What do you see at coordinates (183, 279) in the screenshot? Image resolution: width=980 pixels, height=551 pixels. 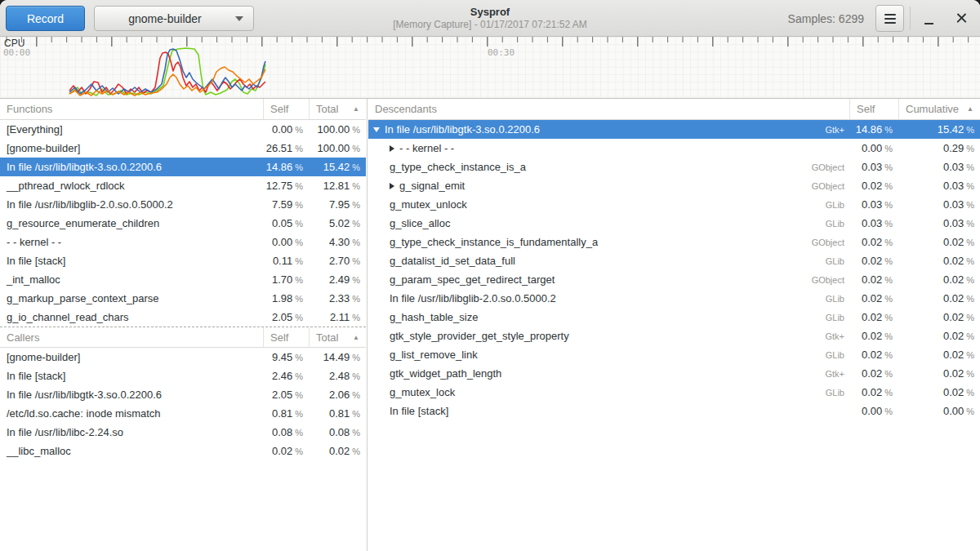 I see `table-row: _int_malloc1.70%2.49%` at bounding box center [183, 279].